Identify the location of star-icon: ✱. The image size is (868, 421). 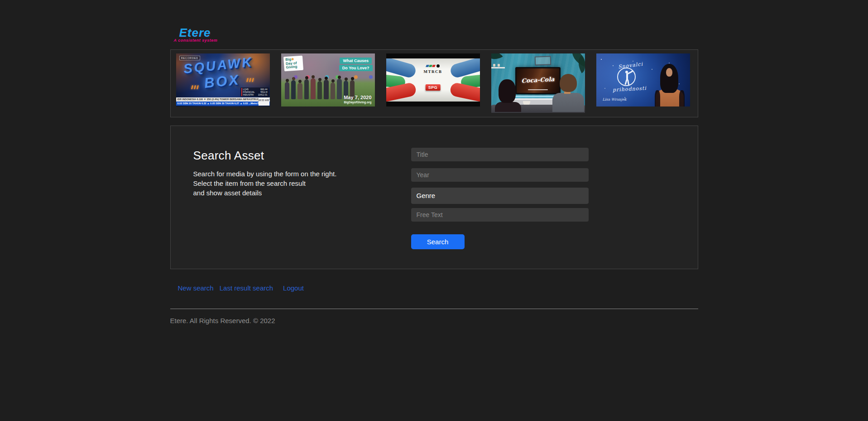
(293, 59).